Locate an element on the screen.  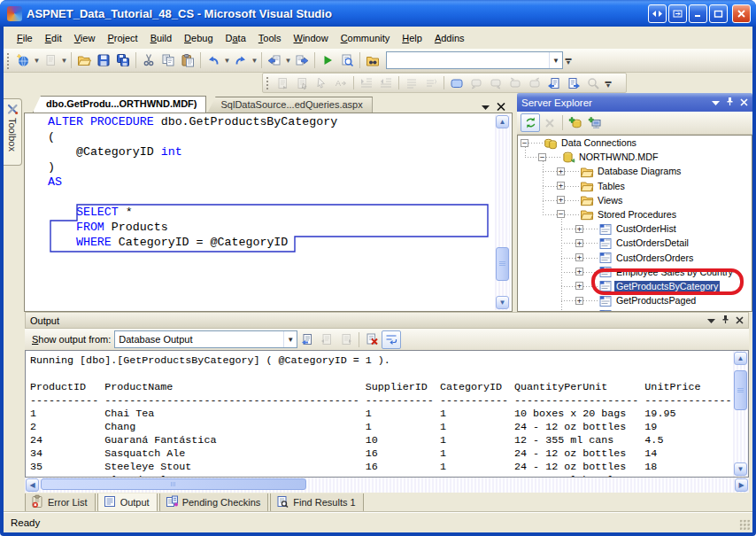
tree-item-label: Database Diagrams is located at coordinates (639, 171).